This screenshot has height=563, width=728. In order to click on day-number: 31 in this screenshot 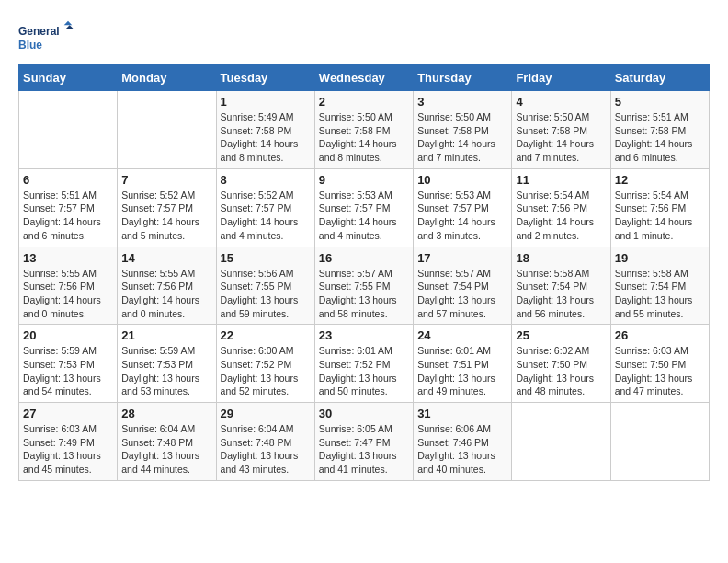, I will do `click(462, 414)`.